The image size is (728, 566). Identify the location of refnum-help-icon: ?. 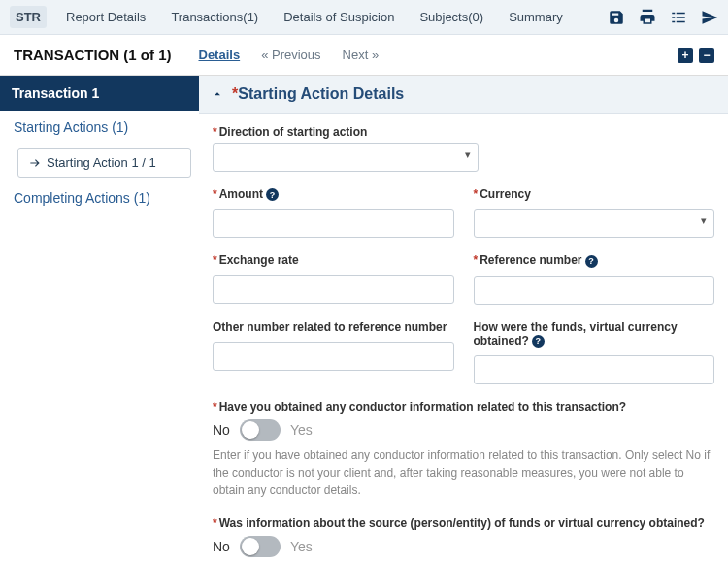
(592, 262).